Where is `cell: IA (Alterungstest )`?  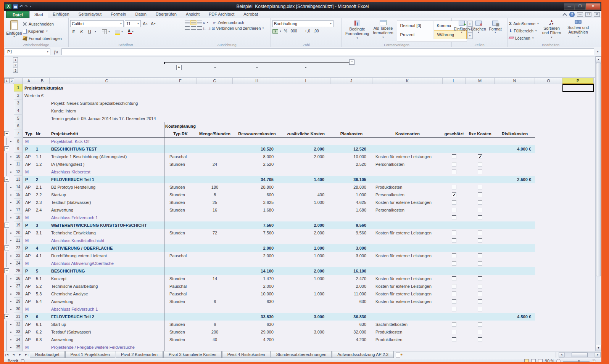 cell: IA (Alterungstest ) is located at coordinates (107, 164).